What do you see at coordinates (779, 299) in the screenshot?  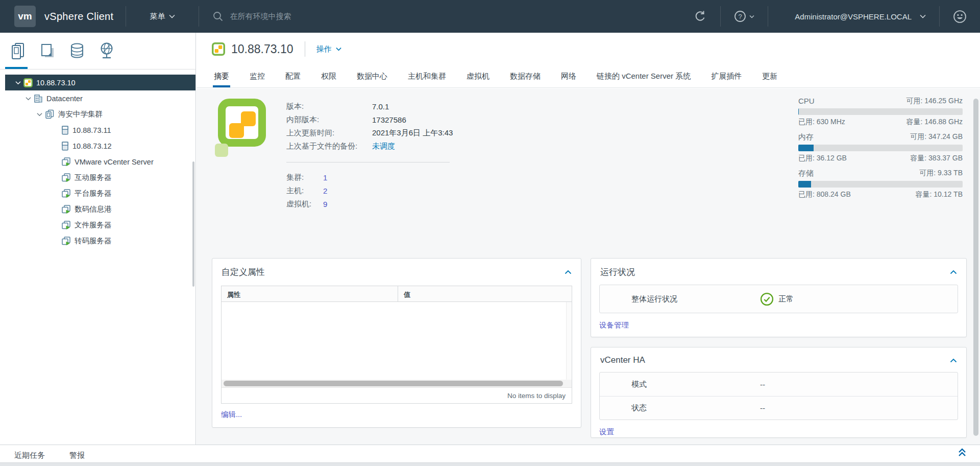 I see `overall-health-row: 整体运行状况 正常` at bounding box center [779, 299].